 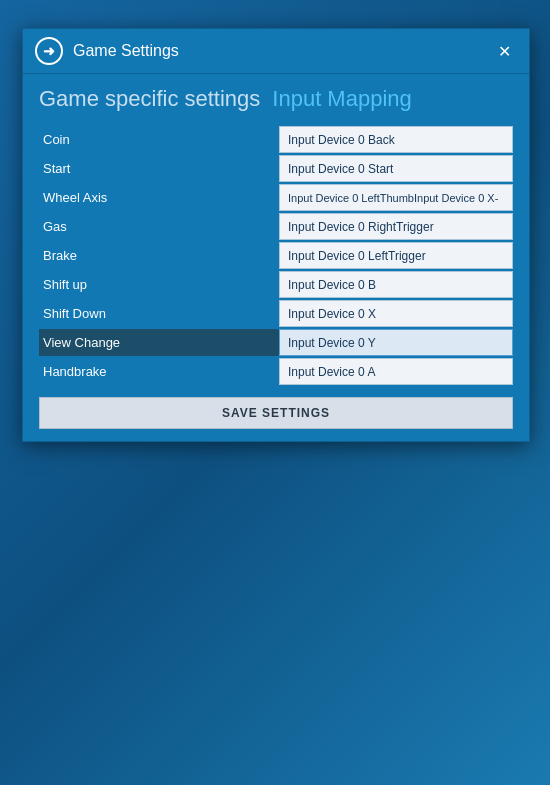 I want to click on mapping-row: Wheel Axis Input Device 0 LeftThumbInput…, so click(x=276, y=198).